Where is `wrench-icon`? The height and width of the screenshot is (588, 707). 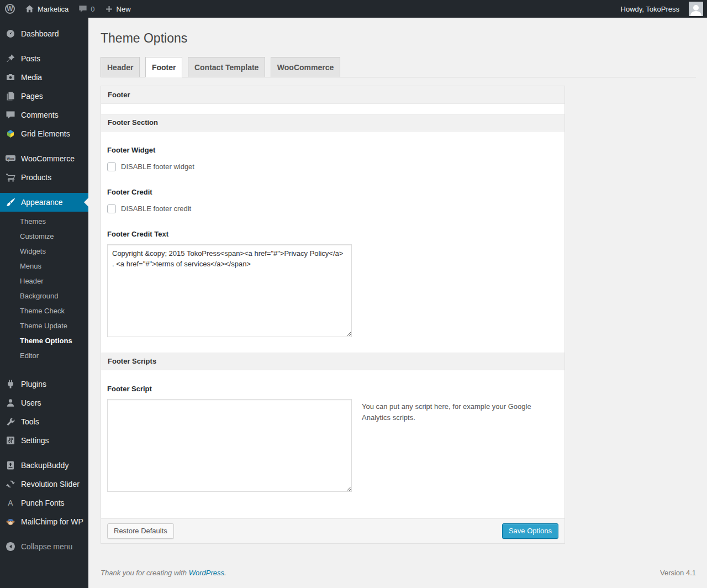 wrench-icon is located at coordinates (10, 422).